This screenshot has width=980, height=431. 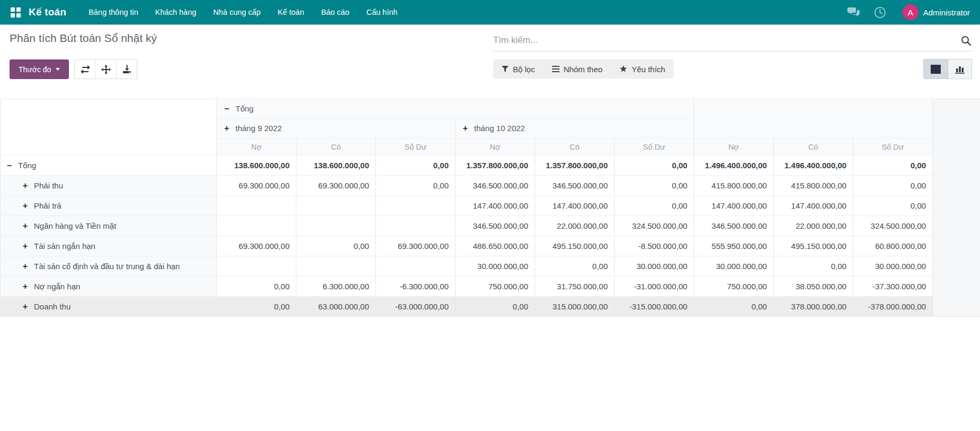 What do you see at coordinates (495, 246) in the screenshot?
I see `pivot-value-cell: 486.650.000,00` at bounding box center [495, 246].